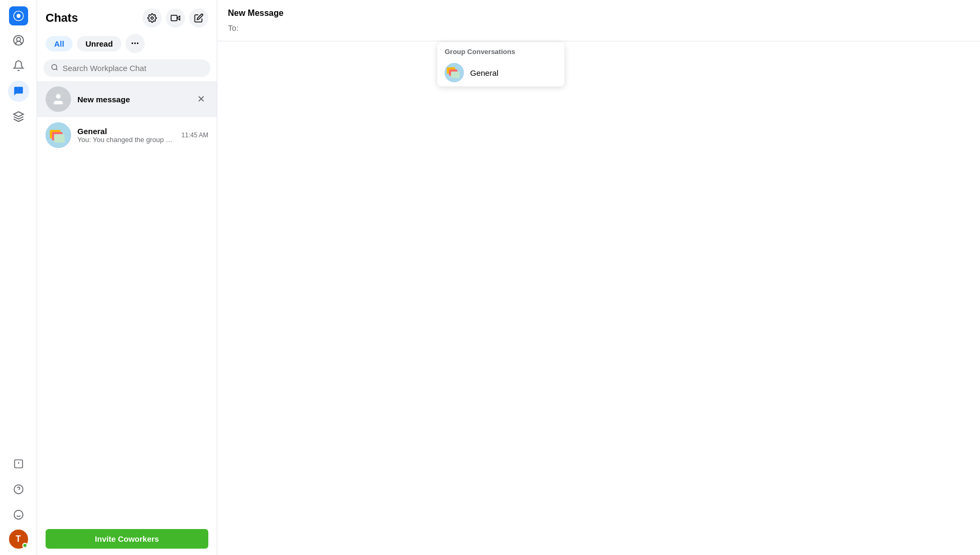  What do you see at coordinates (127, 135) in the screenshot?
I see `list-item: General You: You changed the group photo…` at bounding box center [127, 135].